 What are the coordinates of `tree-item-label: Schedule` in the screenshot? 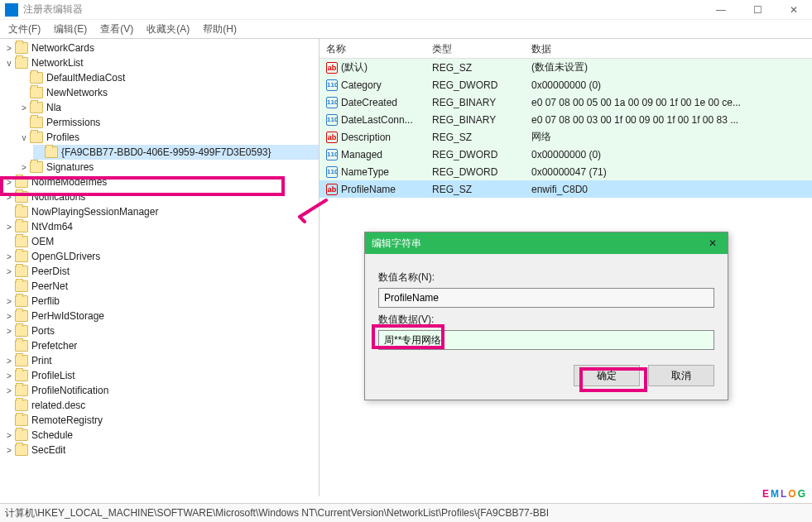 It's located at (52, 435).